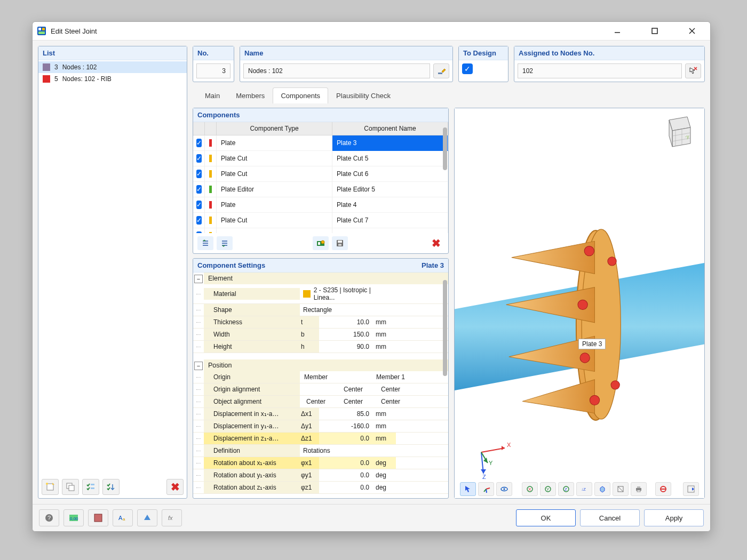 The image size is (747, 560). Describe the element at coordinates (147, 518) in the screenshot. I see `render-button` at that location.